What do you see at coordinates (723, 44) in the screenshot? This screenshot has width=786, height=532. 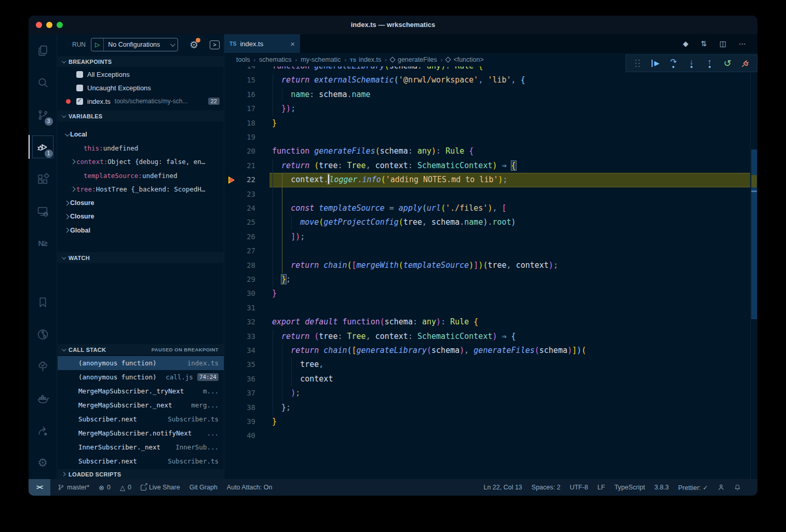 I see `split-editor-icon: ◫` at bounding box center [723, 44].